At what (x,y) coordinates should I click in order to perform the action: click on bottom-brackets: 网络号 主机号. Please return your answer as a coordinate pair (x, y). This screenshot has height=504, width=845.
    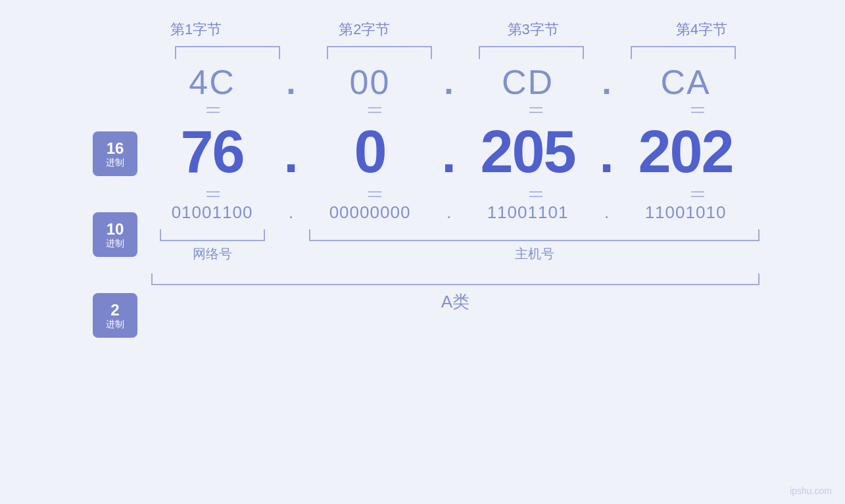
    Looking at the image, I should click on (455, 246).